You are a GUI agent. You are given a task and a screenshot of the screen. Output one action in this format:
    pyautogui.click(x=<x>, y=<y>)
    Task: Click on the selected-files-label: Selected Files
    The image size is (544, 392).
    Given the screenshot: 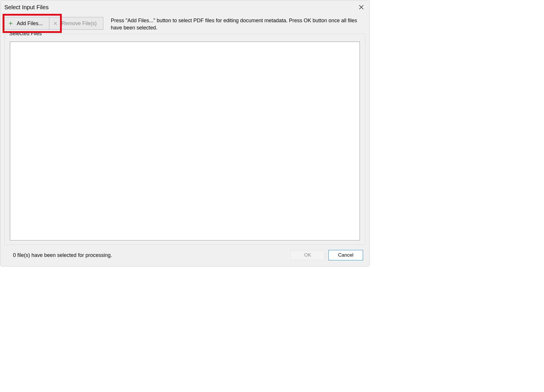 What is the action you would take?
    pyautogui.click(x=25, y=33)
    